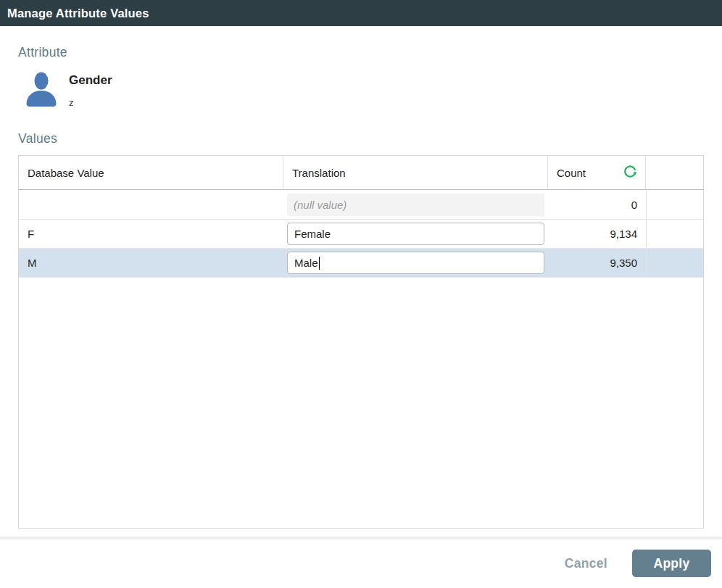 The height and width of the screenshot is (588, 722). Describe the element at coordinates (361, 173) in the screenshot. I see `values-table-header: Database Value Translation Count` at that location.